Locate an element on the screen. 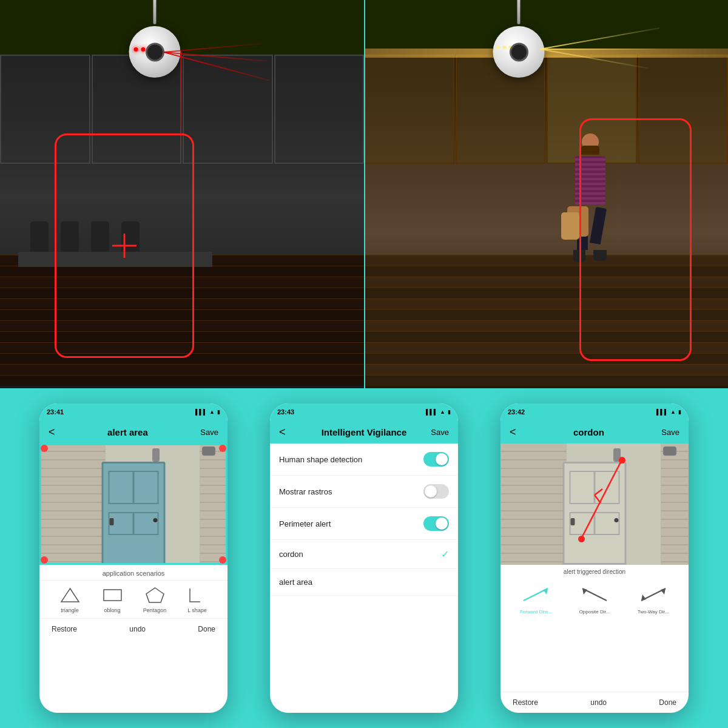 The height and width of the screenshot is (728, 728). human-shape-detection-toggle is located at coordinates (436, 459).